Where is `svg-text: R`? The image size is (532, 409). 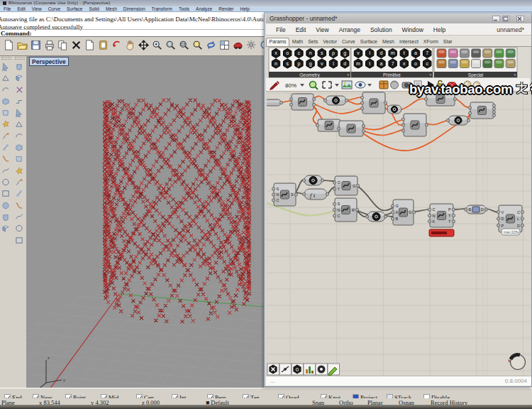 svg-text: R is located at coordinates (353, 210).